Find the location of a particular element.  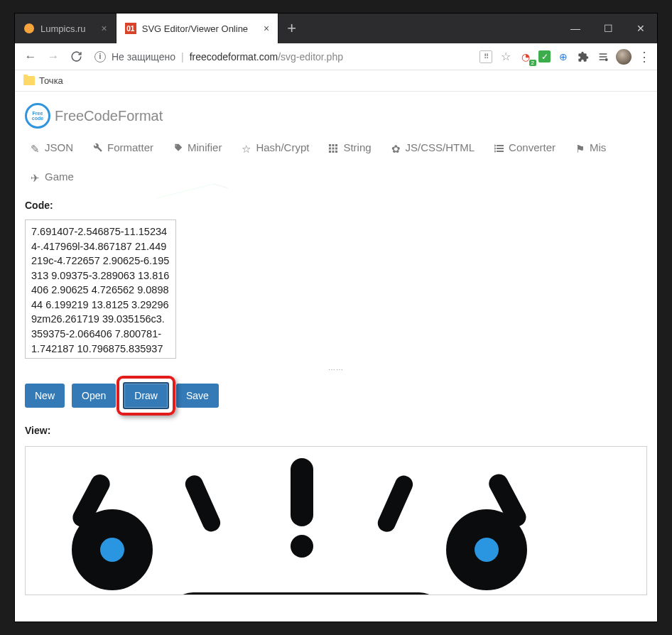

titlebar: Lumpics.ru × 01 SVG Editor/Viewer Online… is located at coordinates (336, 28).